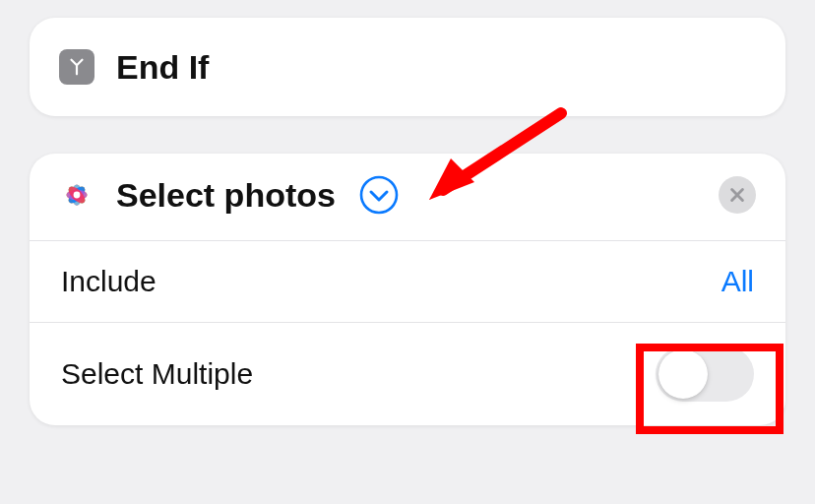 Image resolution: width=815 pixels, height=504 pixels. I want to click on photos-app-icon, so click(77, 195).